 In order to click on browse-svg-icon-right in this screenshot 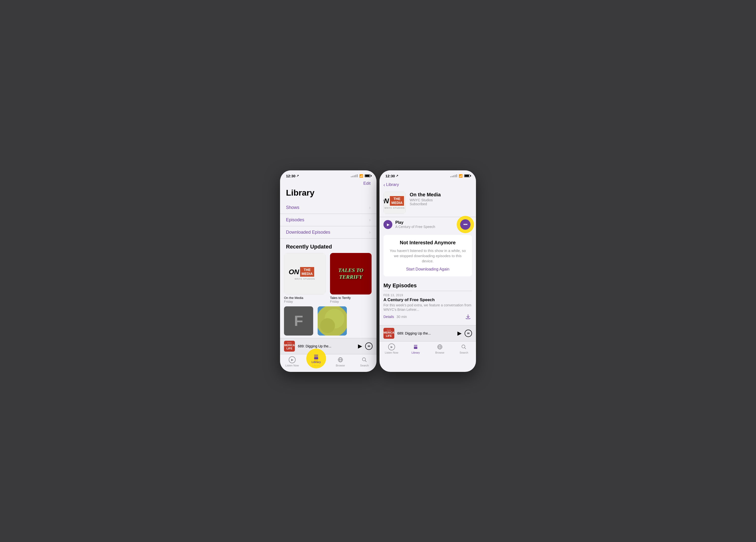, I will do `click(440, 347)`.